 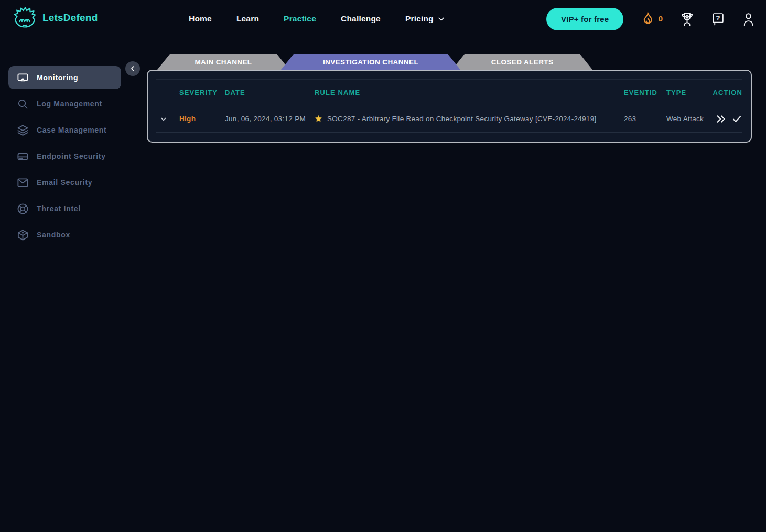 I want to click on row-expand-button, so click(x=168, y=119).